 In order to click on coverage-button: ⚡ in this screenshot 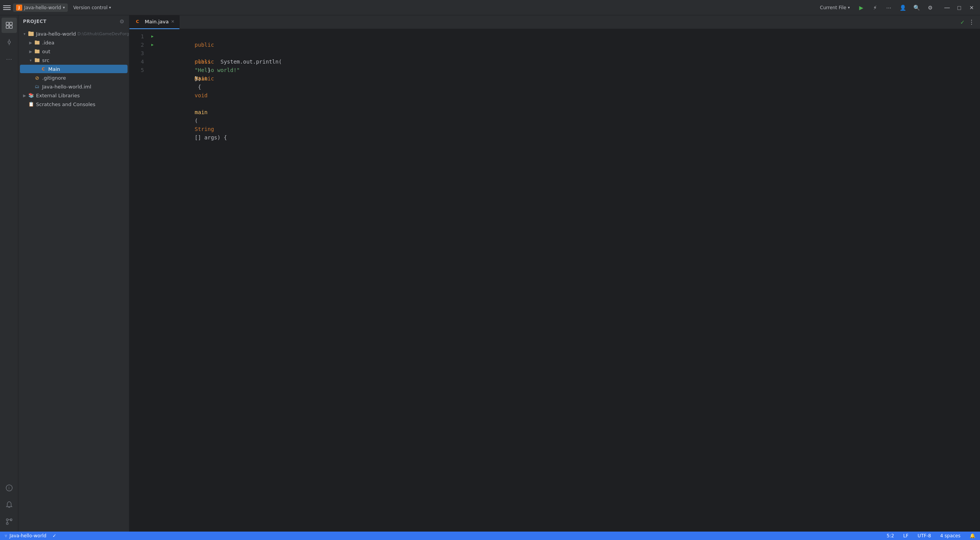, I will do `click(875, 8)`.